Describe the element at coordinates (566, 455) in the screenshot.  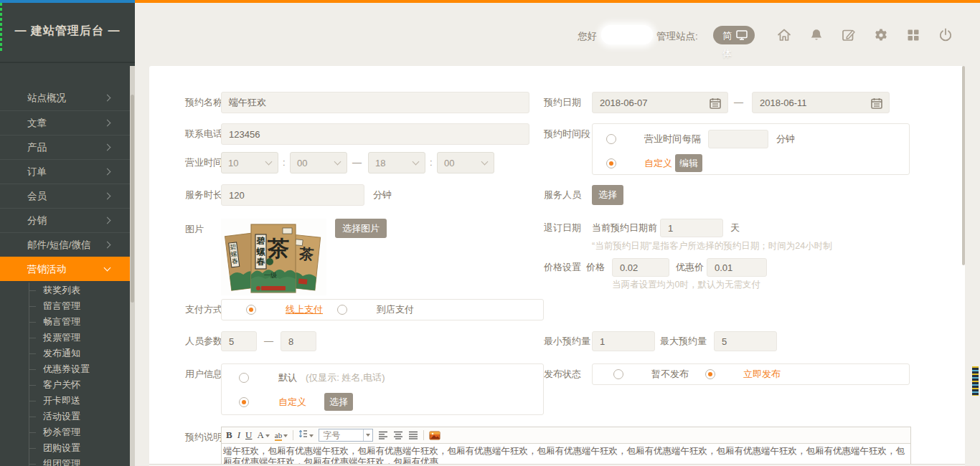
I see `editor-content: 端午狂欢，包厢有优惠端午狂欢，包厢有优惠端午狂欢，包厢有优惠端午狂欢，包厢有优惠…` at that location.